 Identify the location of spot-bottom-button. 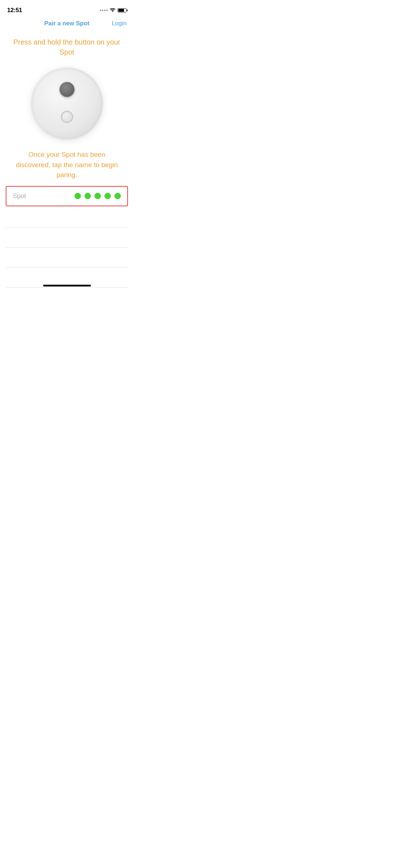
(67, 117).